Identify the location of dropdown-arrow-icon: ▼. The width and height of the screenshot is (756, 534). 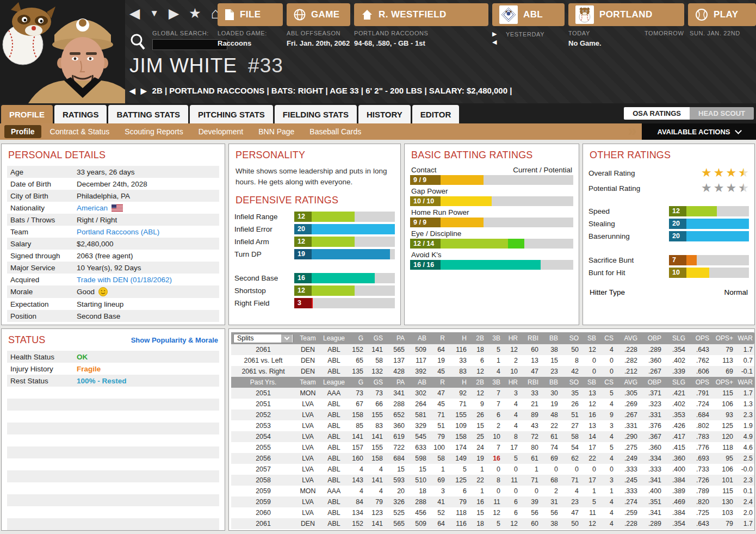
(154, 13).